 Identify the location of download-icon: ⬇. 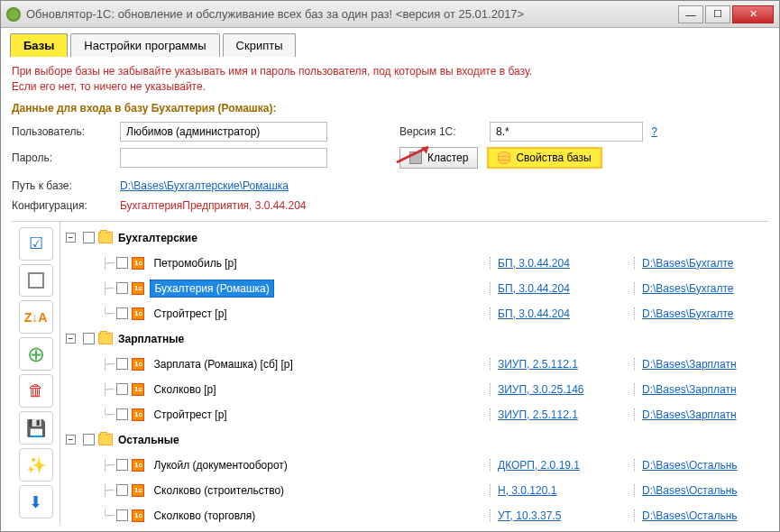
(36, 502).